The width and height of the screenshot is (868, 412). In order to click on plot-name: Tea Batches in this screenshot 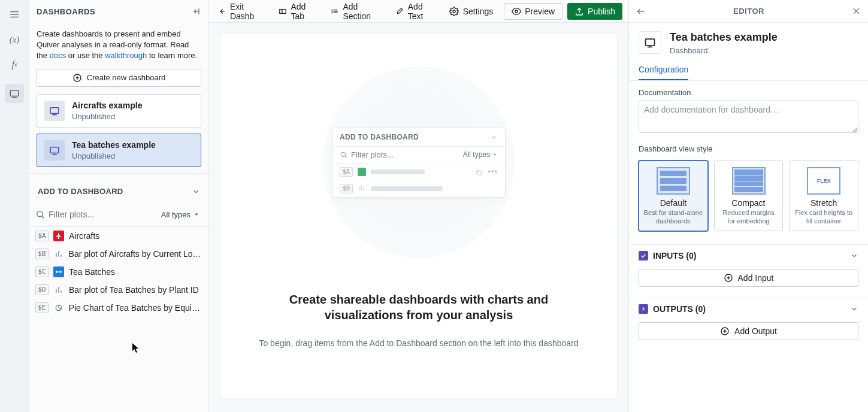, I will do `click(92, 272)`.